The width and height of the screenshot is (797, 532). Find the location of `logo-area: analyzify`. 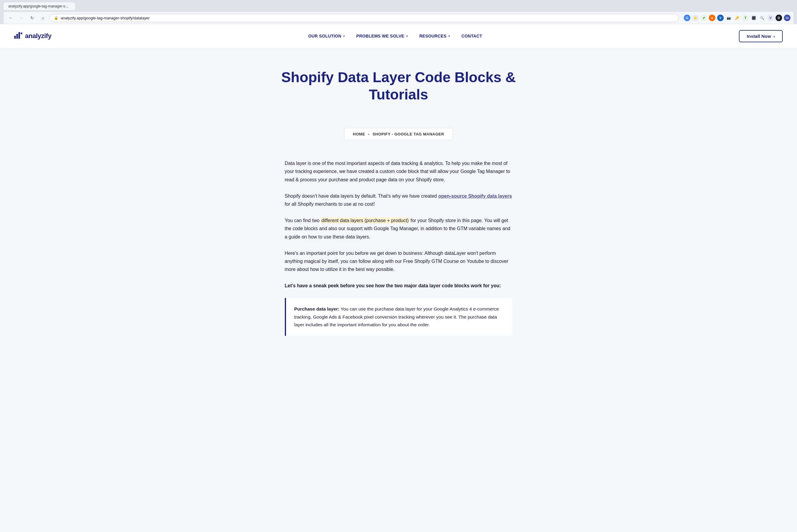

logo-area: analyzify is located at coordinates (33, 36).